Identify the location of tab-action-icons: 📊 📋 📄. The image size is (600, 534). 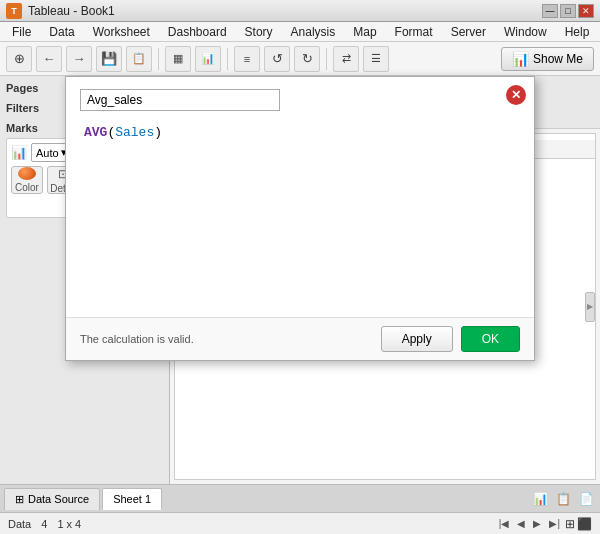
(564, 499).